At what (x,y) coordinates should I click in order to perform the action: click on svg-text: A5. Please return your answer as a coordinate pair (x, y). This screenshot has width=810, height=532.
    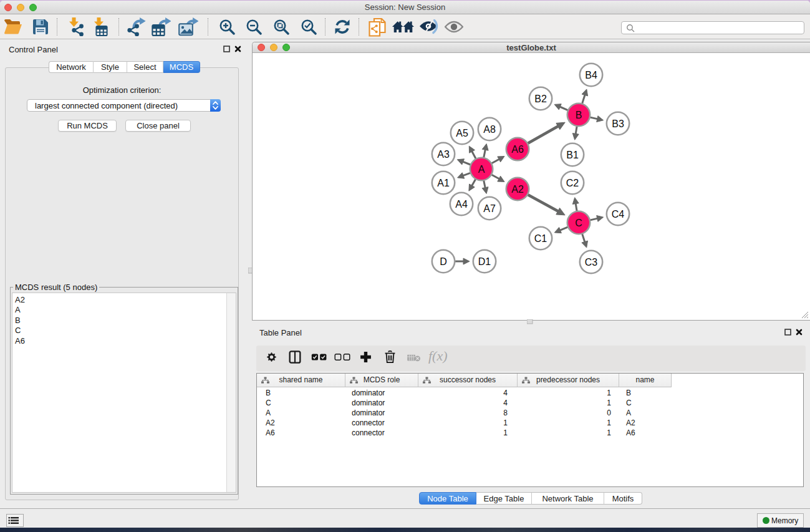
    Looking at the image, I should click on (462, 133).